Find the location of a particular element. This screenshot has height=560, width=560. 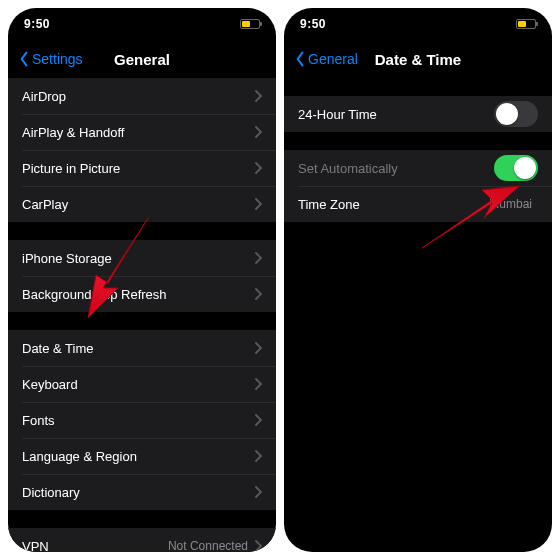

row-language-region: Language & Region is located at coordinates (142, 456).